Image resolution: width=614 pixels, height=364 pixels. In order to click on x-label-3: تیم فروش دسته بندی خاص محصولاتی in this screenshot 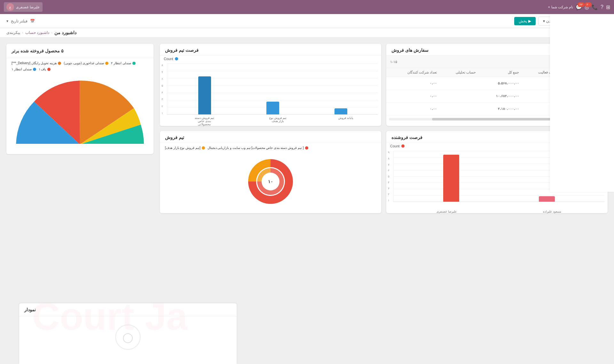, I will do `click(204, 121)`.